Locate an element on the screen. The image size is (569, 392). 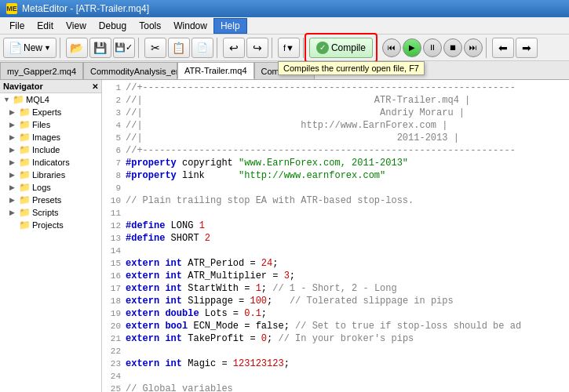
images-expand-icon: ▶ is located at coordinates (13, 137).